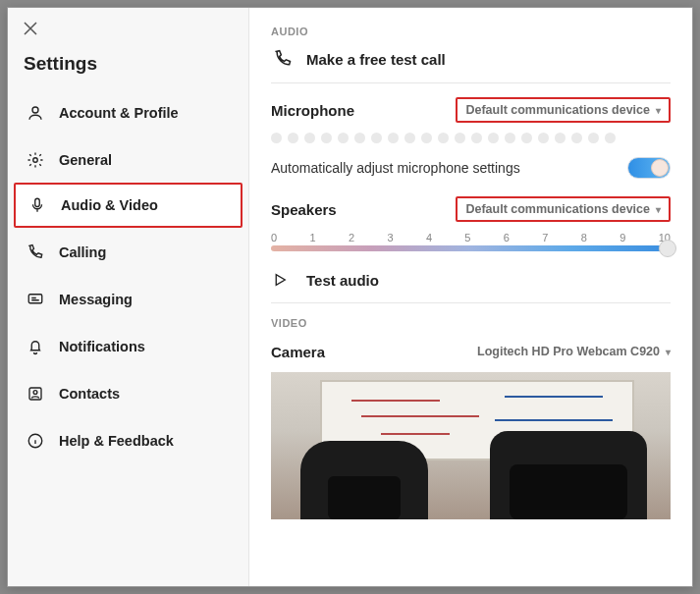  Describe the element at coordinates (471, 280) in the screenshot. I see `test-audio-button: Test audio` at that location.